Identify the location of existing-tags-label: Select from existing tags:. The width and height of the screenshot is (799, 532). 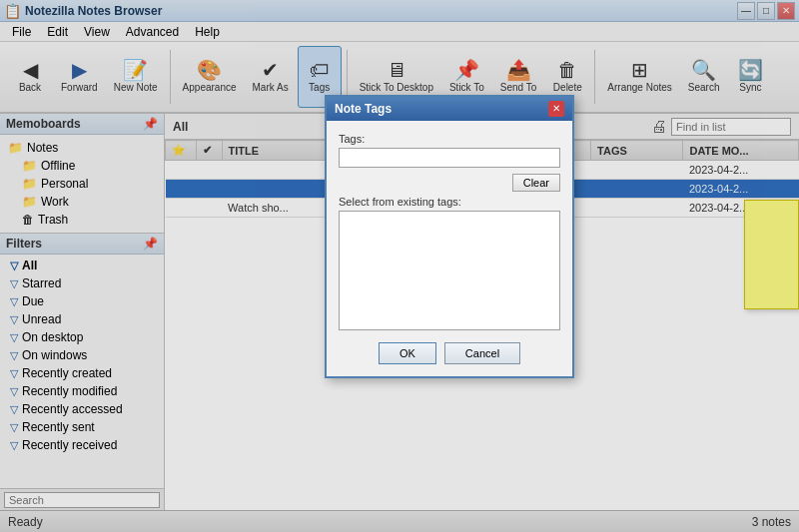
(449, 202).